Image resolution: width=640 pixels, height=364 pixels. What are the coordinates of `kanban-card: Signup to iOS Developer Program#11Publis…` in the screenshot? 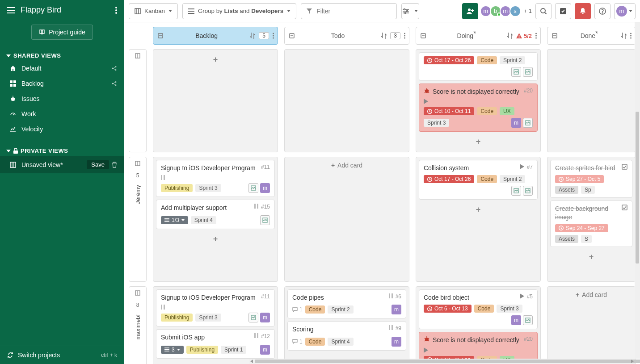 It's located at (215, 179).